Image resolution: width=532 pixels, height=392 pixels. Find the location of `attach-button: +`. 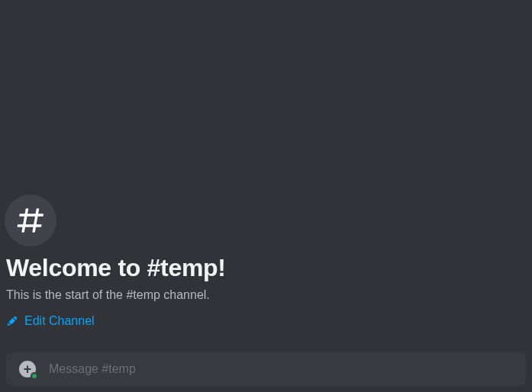

attach-button: + is located at coordinates (27, 369).